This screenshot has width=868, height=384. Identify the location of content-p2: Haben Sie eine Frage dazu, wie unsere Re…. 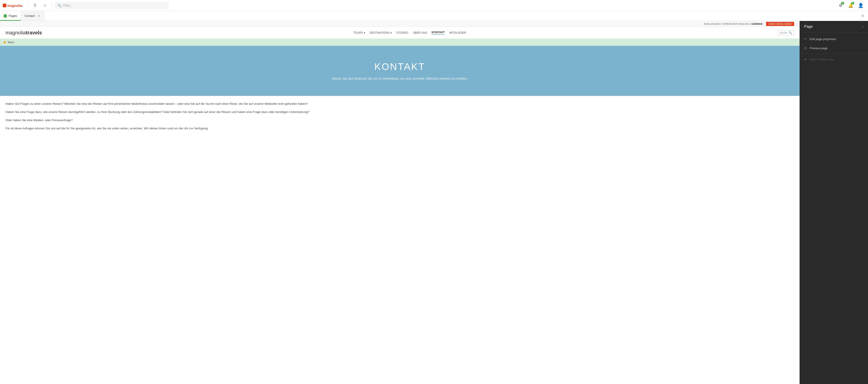
(400, 112).